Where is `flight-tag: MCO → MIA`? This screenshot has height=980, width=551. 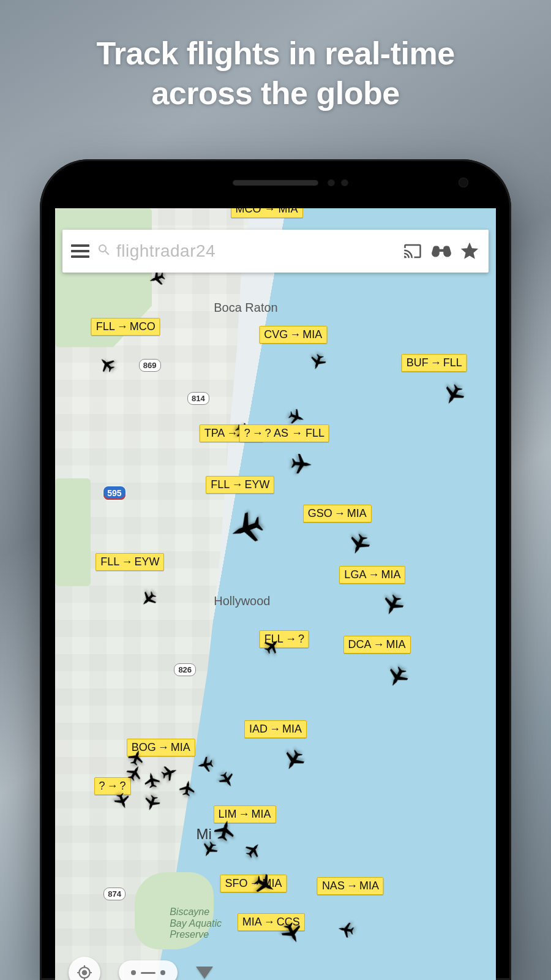 flight-tag: MCO → MIA is located at coordinates (267, 213).